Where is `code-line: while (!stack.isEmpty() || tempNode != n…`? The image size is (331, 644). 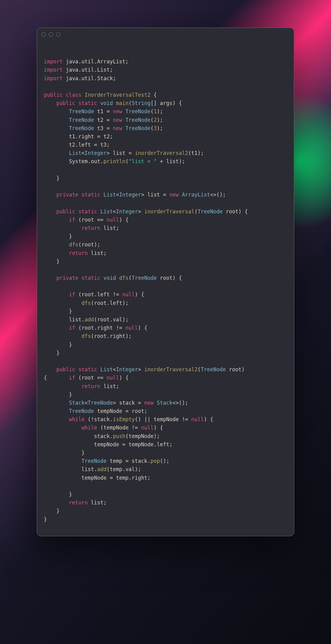 code-line: while (!stack.isEmpty() || tempNode != n… is located at coordinates (129, 419).